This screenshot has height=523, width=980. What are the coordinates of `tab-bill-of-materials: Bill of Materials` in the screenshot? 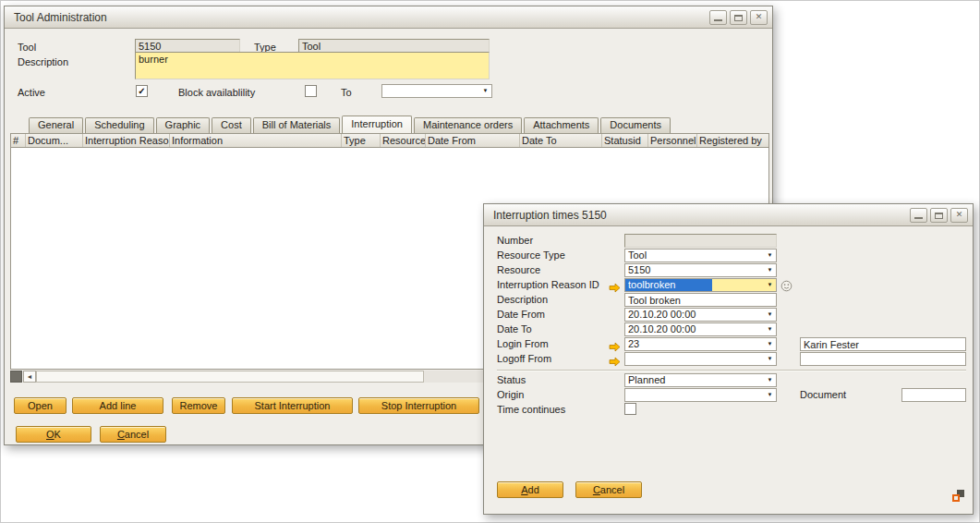 It's located at (297, 126).